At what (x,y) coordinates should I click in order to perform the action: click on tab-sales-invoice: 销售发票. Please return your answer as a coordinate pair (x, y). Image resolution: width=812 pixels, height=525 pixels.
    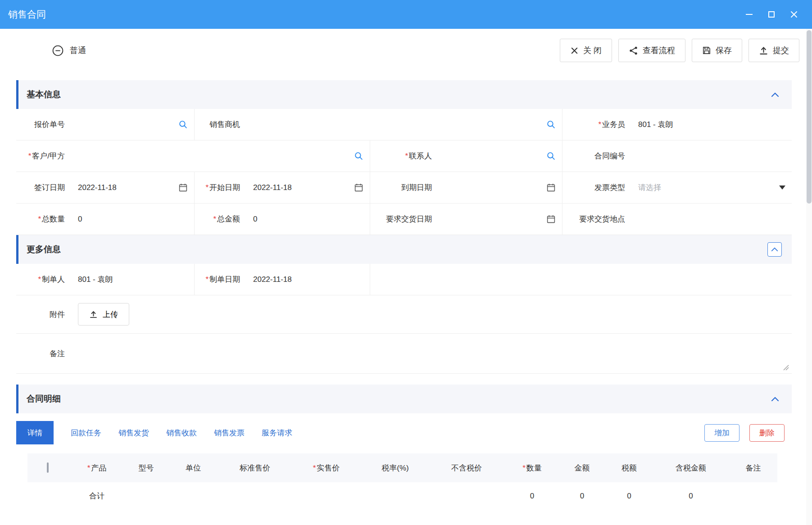
    Looking at the image, I should click on (229, 433).